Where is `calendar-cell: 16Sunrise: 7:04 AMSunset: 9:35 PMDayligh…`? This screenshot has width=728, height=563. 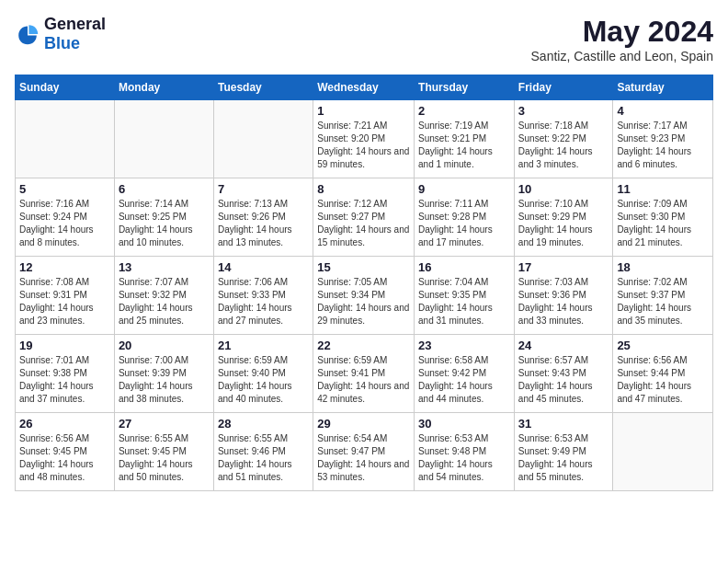
calendar-cell: 16Sunrise: 7:04 AMSunset: 9:35 PMDayligh… is located at coordinates (465, 296).